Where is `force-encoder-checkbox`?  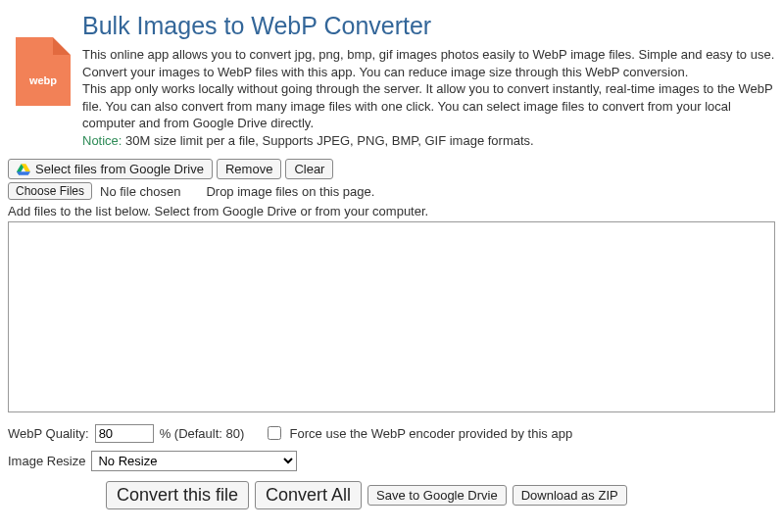
force-encoder-checkbox is located at coordinates (274, 433).